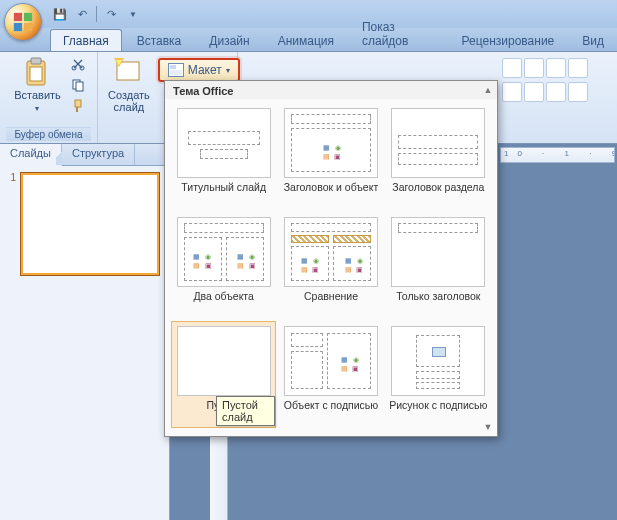 Image resolution: width=617 pixels, height=520 pixels. I want to click on layout-item-two-content: ▦◉▤▣ ▦◉▤▣ Два объекта, so click(224, 266).